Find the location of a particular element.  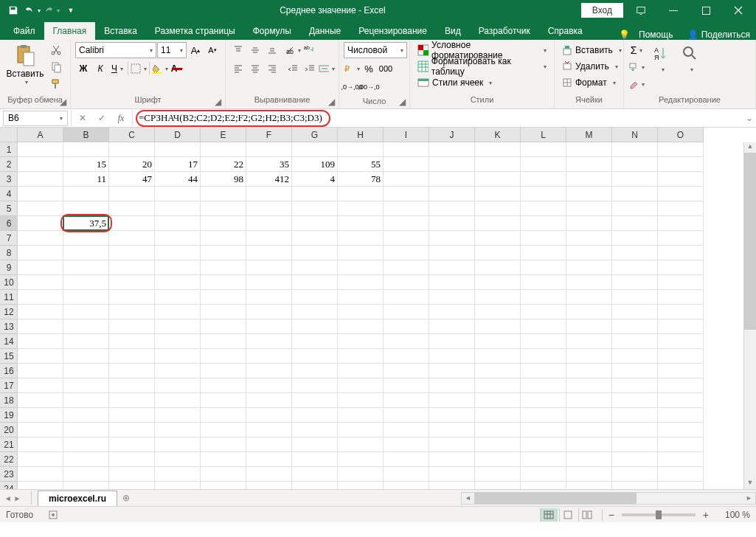

cell-B4 is located at coordinates (86, 194).